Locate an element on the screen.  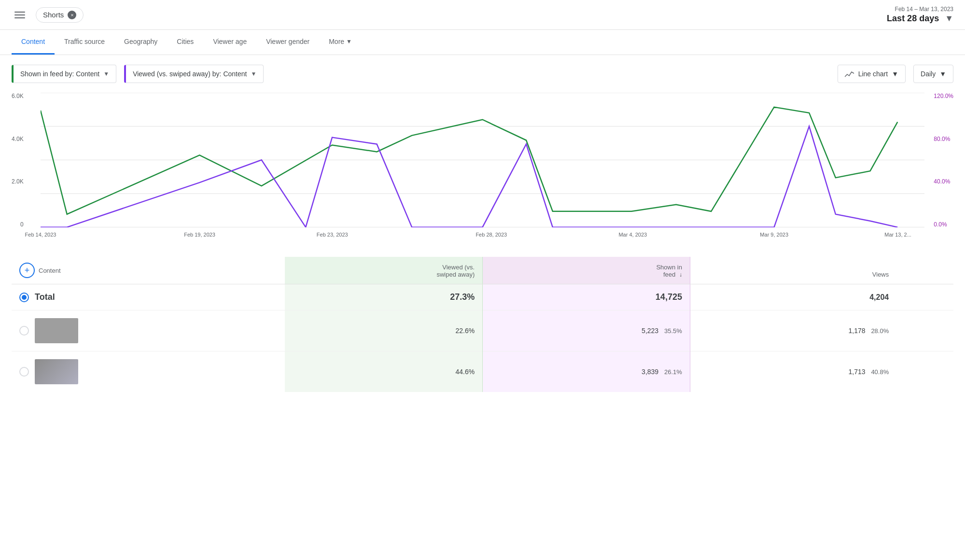
total-label: Total is located at coordinates (45, 297).